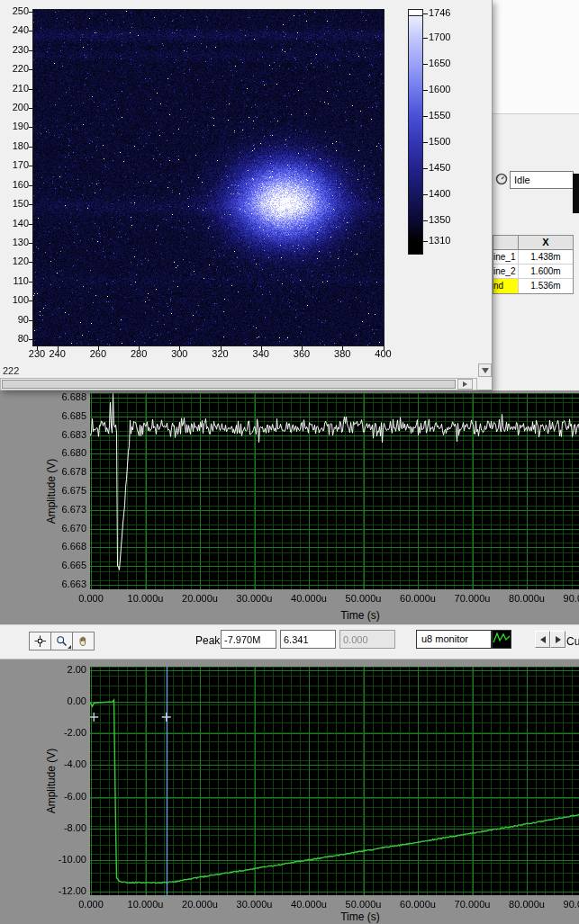 This screenshot has height=924, width=579. What do you see at coordinates (439, 38) in the screenshot?
I see `colorbar-tick-label: 1700` at bounding box center [439, 38].